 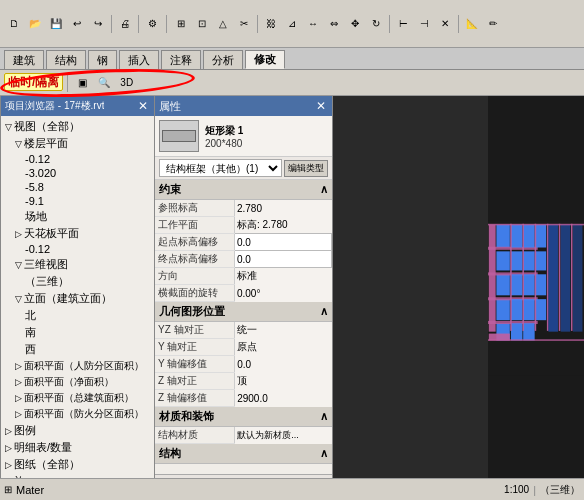 What do you see at coordinates (224, 131) in the screenshot?
I see `element-name: 矩形梁 1` at bounding box center [224, 131].